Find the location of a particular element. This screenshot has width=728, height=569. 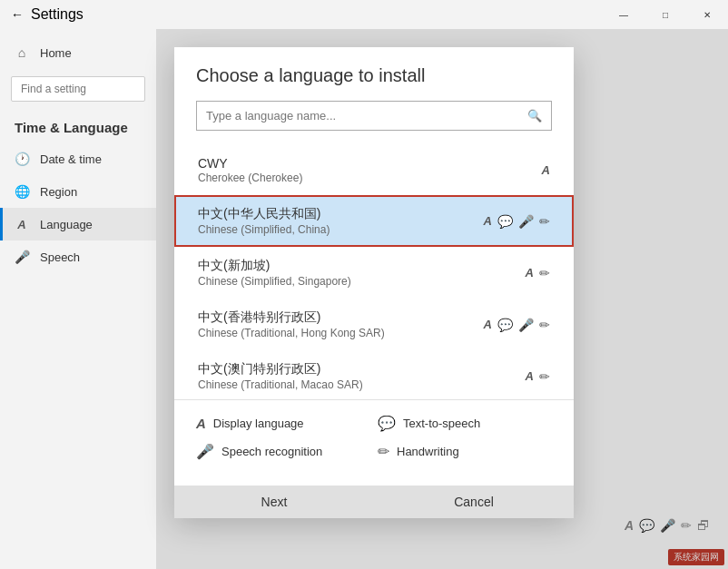

maximize-button: □ is located at coordinates (665, 15).